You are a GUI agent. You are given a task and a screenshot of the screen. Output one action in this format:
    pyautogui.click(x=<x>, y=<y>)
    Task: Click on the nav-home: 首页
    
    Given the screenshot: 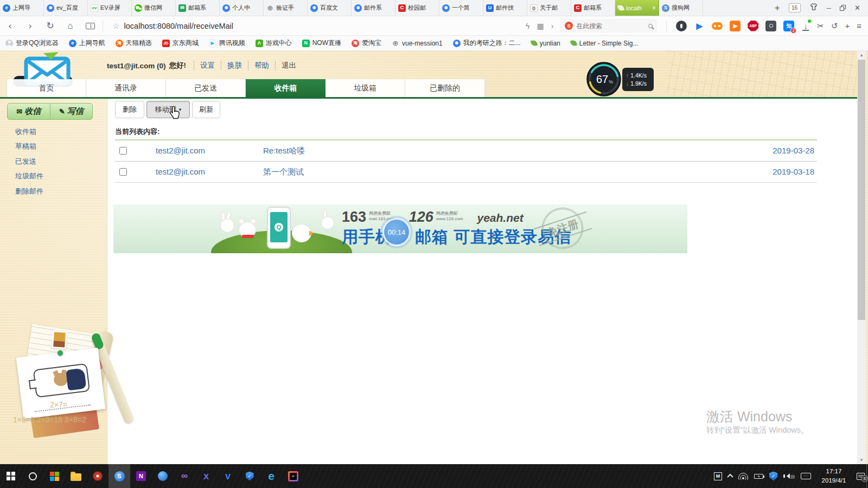 What is the action you would take?
    pyautogui.click(x=47, y=88)
    